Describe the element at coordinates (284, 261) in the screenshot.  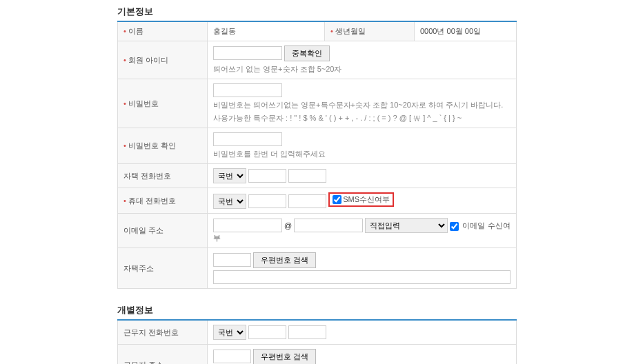
I see `zipcode-search-button: 우편번호 검색` at that location.